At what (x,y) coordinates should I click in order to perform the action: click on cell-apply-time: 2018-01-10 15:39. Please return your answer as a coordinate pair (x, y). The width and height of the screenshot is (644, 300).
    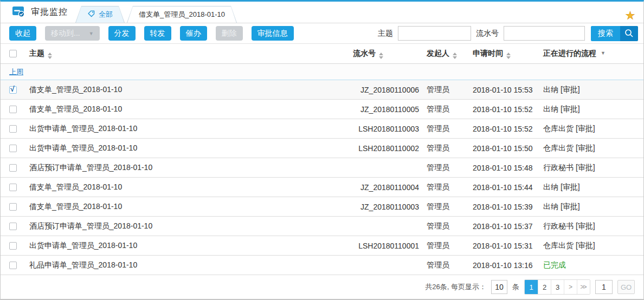
    Looking at the image, I should click on (504, 207).